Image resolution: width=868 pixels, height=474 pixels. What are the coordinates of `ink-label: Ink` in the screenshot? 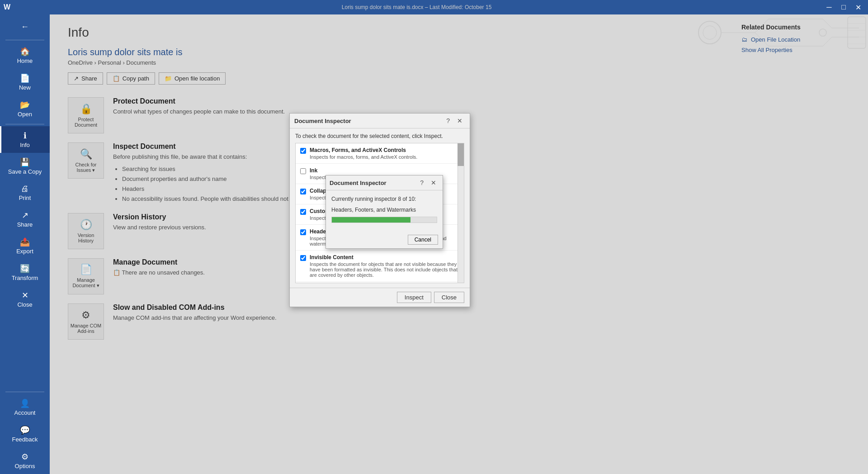 It's located at (343, 171).